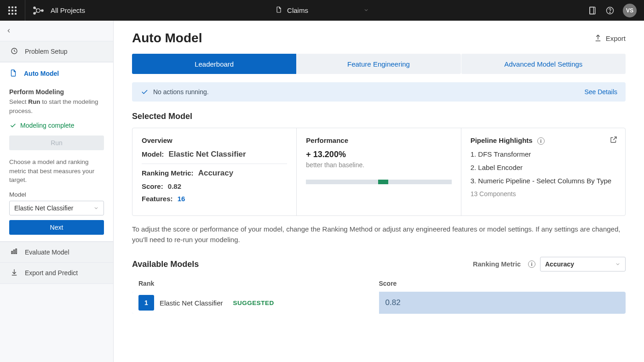  What do you see at coordinates (543, 194) in the screenshot?
I see `pipeline-components-count: 13 Components` at bounding box center [543, 194].